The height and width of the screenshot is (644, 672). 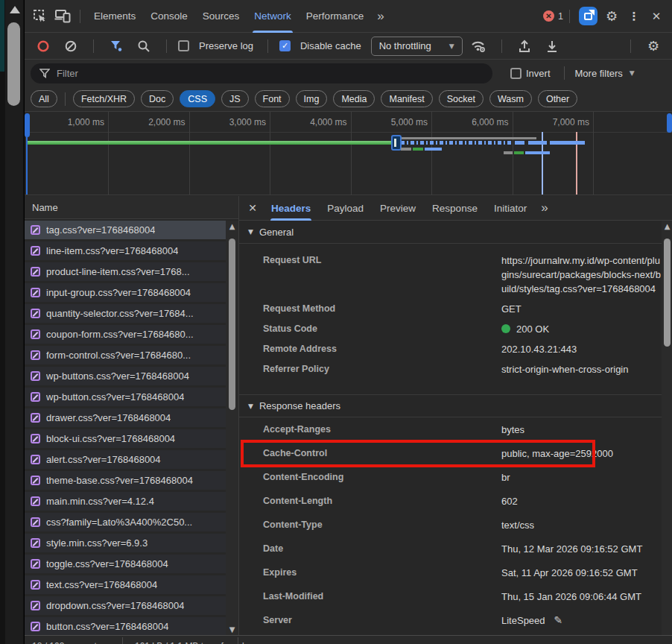 I want to click on export-har-icon, so click(x=552, y=46).